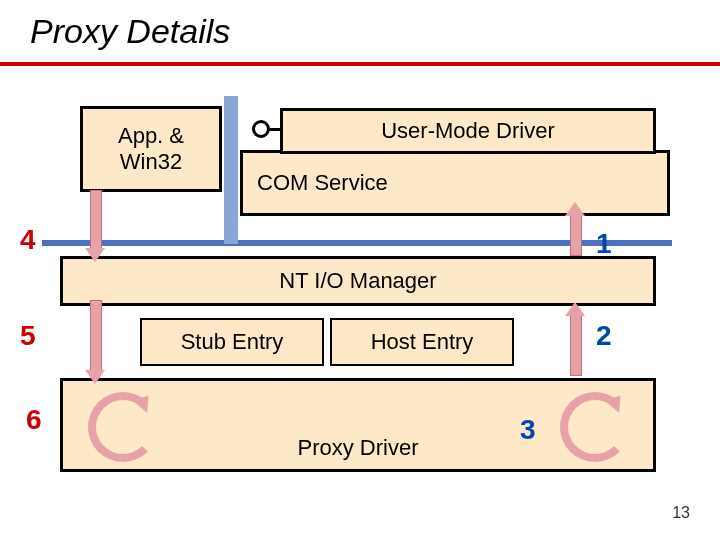 The image size is (720, 540). What do you see at coordinates (28, 240) in the screenshot?
I see `label-4: 4` at bounding box center [28, 240].